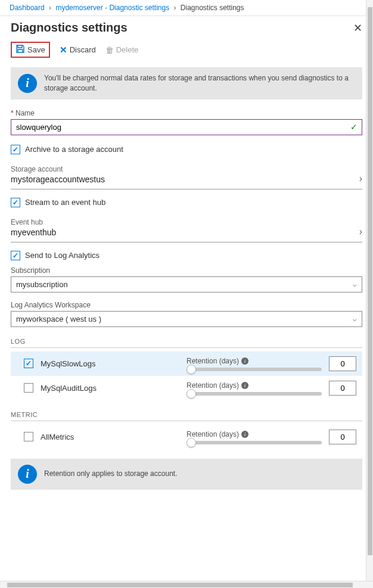  What do you see at coordinates (186, 305) in the screenshot?
I see `la-workspace-label: Log Analytics Workspace` at bounding box center [186, 305].